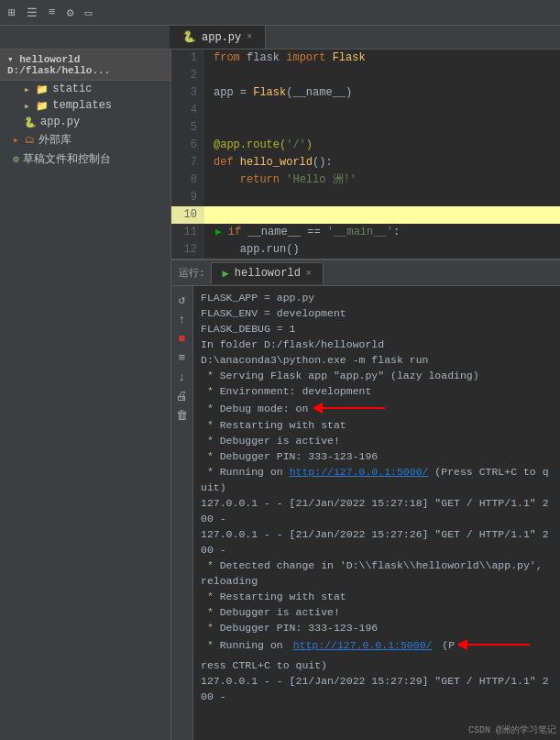  I want to click on code-line-3: 3 app = Flask(__name__), so click(366, 94).